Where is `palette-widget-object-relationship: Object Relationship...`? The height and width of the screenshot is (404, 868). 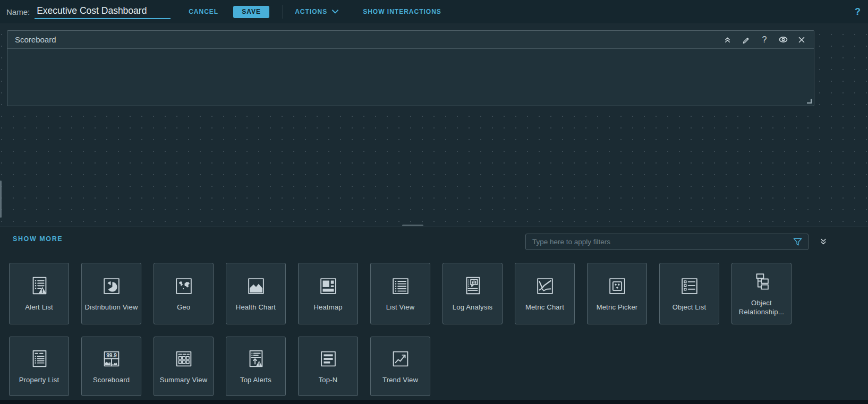
palette-widget-object-relationship: Object Relationship... is located at coordinates (762, 294).